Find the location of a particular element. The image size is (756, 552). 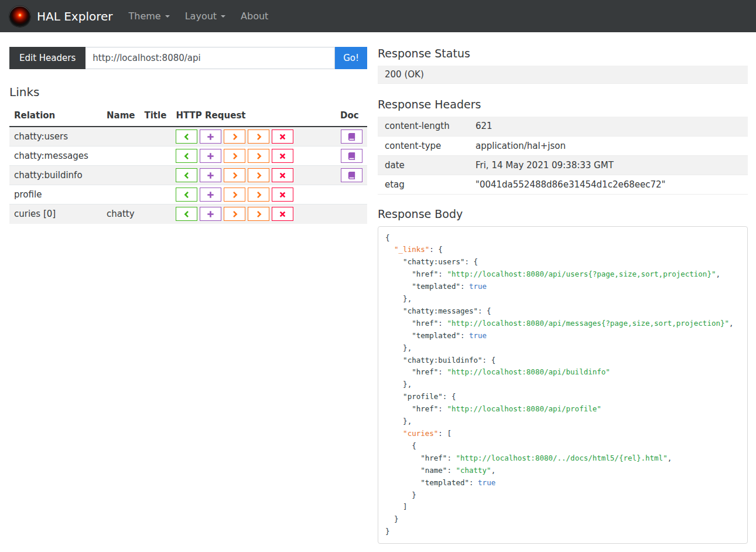

nav-item-about: About is located at coordinates (254, 16).